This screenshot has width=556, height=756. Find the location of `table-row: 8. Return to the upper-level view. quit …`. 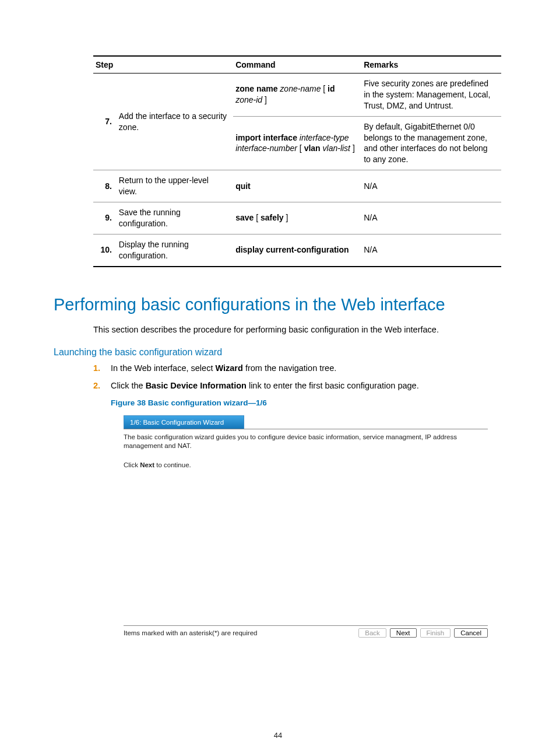

table-row: 8. Return to the upper-level view. quit … is located at coordinates (297, 187).